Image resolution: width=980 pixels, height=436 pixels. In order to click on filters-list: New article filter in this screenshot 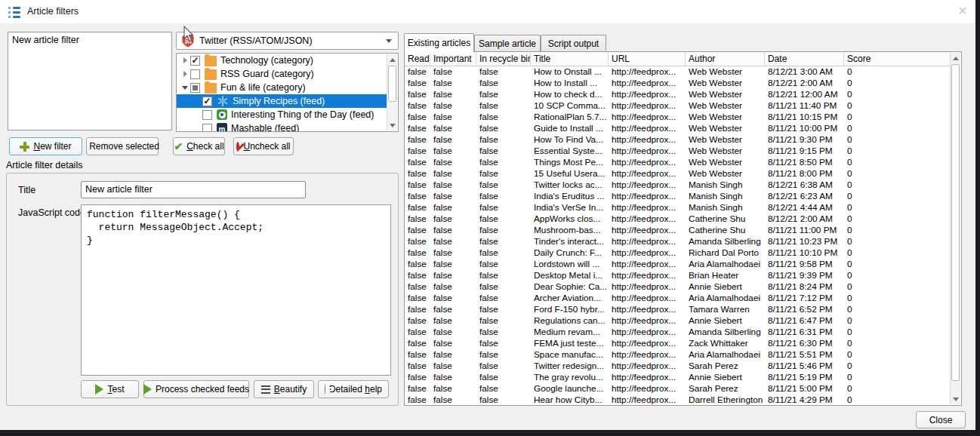, I will do `click(90, 81)`.